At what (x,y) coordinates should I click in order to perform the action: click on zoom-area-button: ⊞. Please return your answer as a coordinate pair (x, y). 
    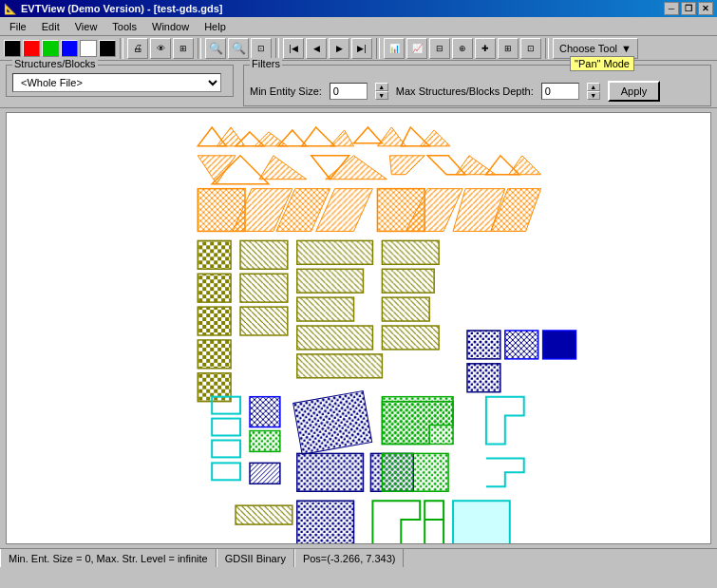
    Looking at the image, I should click on (183, 48).